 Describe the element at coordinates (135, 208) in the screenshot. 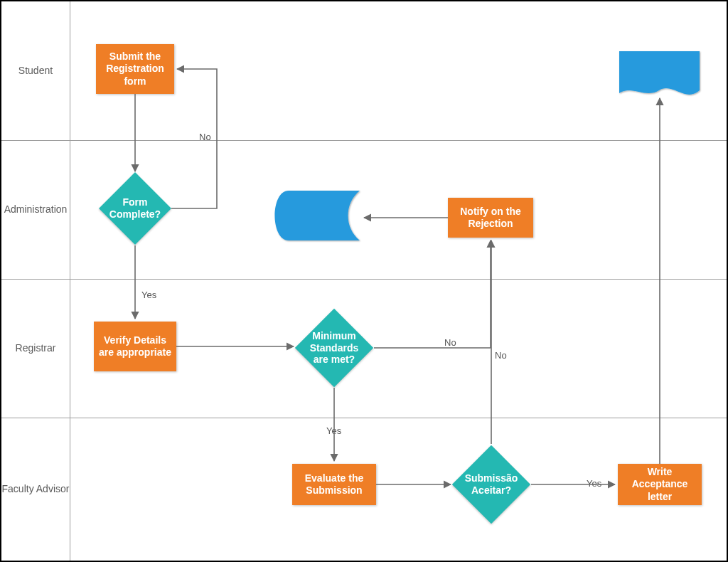

I see `decision-form-complete: Form Complete?` at that location.